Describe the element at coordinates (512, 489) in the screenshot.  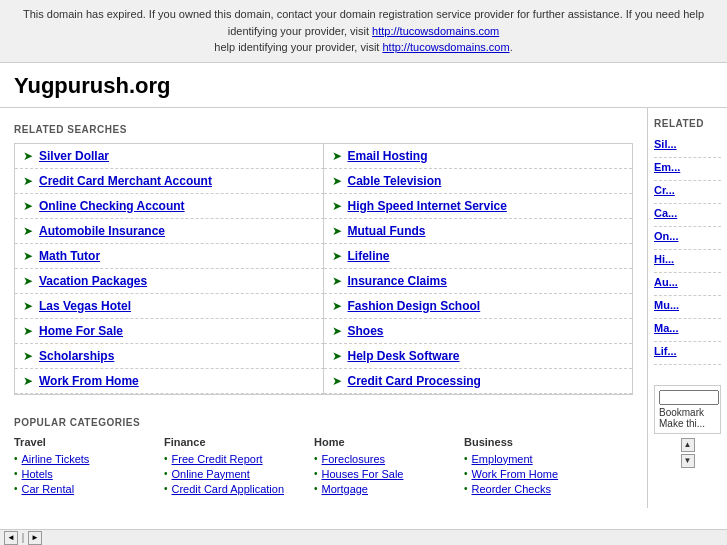
I see `category-link: Reorder Checks` at that location.